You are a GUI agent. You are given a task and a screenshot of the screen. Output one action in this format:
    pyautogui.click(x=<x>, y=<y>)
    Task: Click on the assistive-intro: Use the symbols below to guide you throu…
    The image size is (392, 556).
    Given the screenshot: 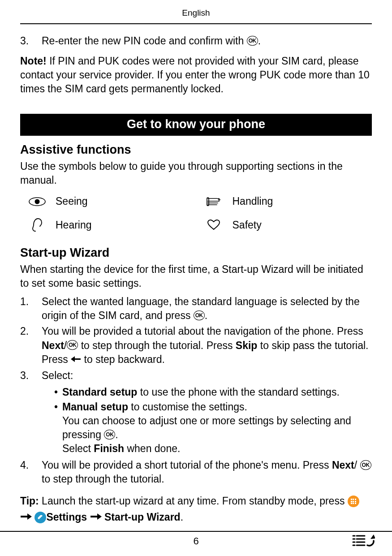 What is the action you would take?
    pyautogui.click(x=196, y=173)
    